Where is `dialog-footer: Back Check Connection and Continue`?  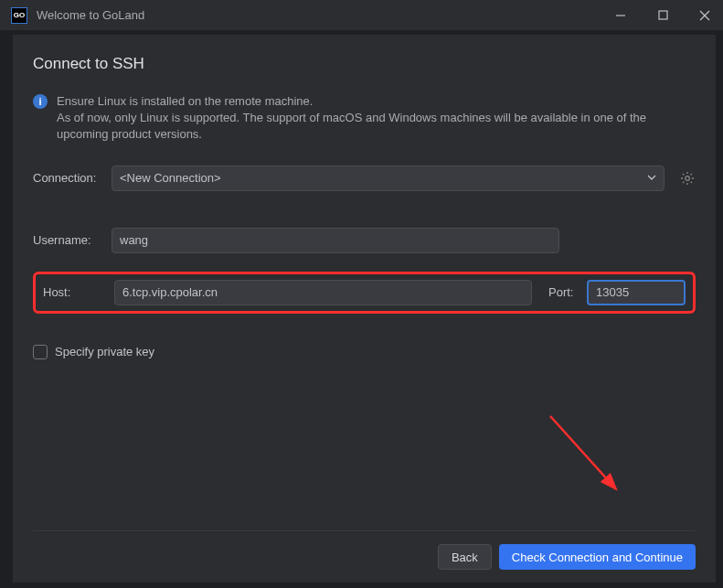
dialog-footer: Back Check Connection and Continue is located at coordinates (364, 551).